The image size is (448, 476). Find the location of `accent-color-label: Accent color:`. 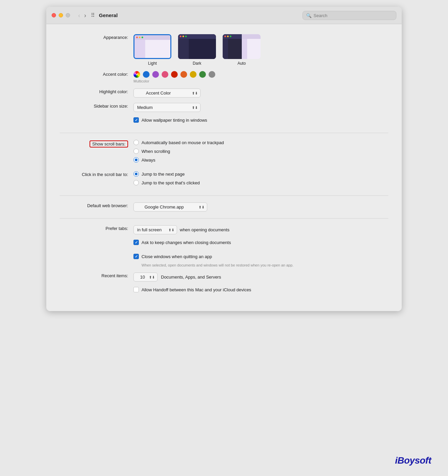

accent-color-label: Accent color: is located at coordinates (97, 74).